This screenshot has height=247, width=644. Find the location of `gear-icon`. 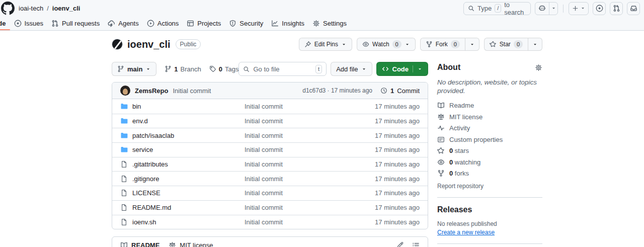

gear-icon is located at coordinates (316, 23).